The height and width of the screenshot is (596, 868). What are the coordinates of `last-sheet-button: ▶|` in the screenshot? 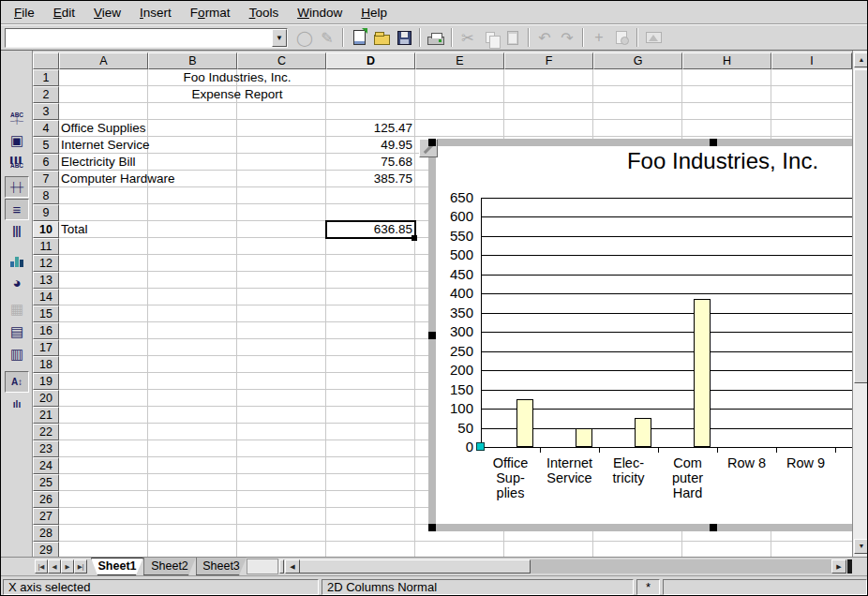 It's located at (81, 566).